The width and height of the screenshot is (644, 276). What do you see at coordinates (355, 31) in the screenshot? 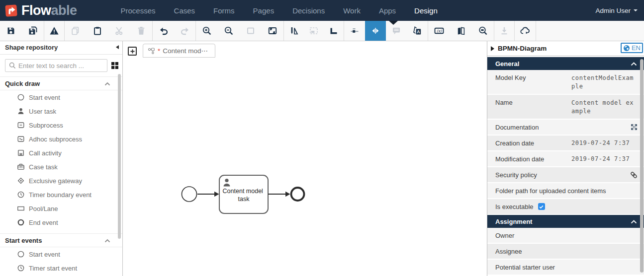
I see `align-button` at bounding box center [355, 31].